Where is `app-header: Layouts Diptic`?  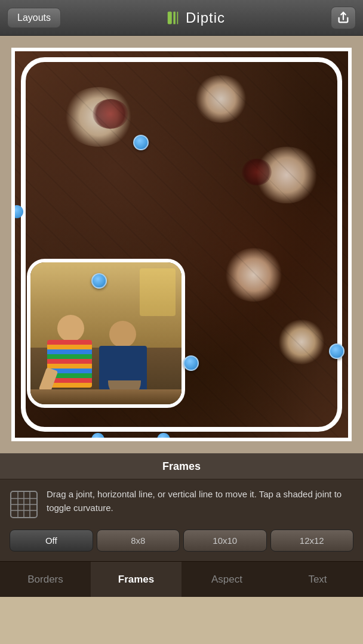 app-header: Layouts Diptic is located at coordinates (182, 18).